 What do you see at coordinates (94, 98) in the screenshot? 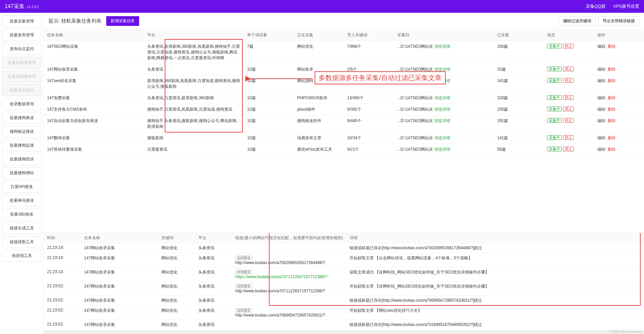
I see `cell-task-name: 147免费采集` at bounding box center [94, 98].